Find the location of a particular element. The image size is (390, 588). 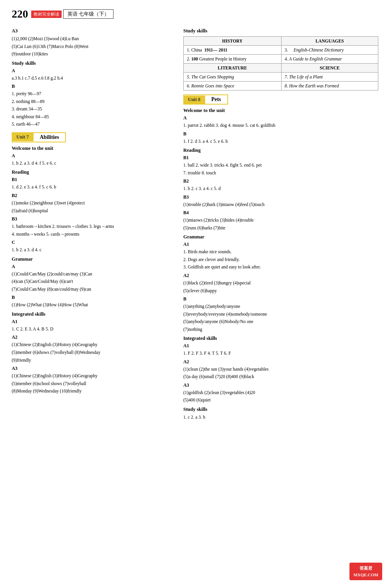

left-int-a3: A3 is located at coordinates (94, 368).